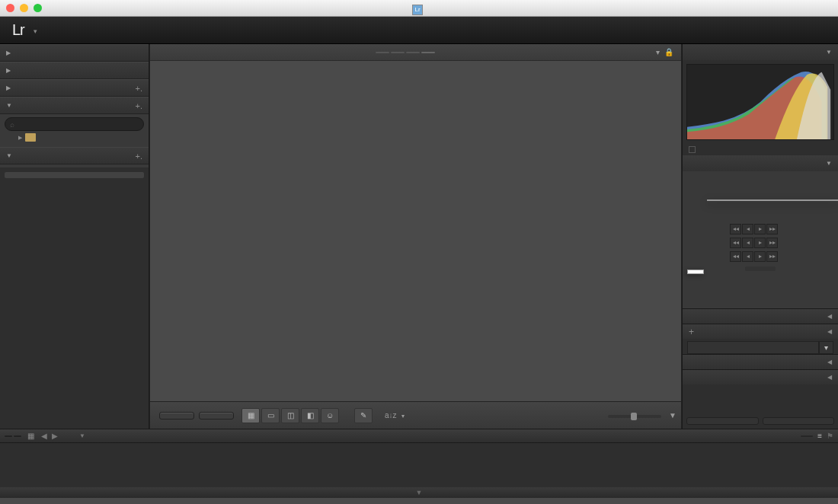  Describe the element at coordinates (75, 137) in the screenshot. I see `smart-collections-item: ▶` at that location.